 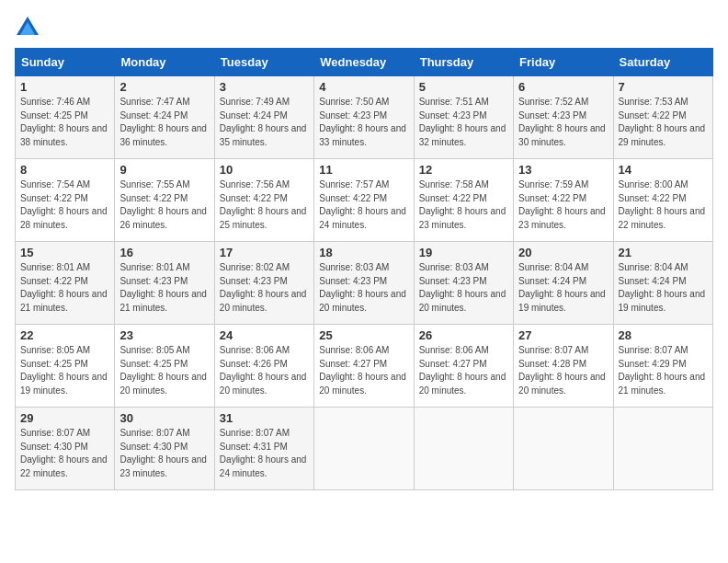 I want to click on logo-icon, so click(x=28, y=28).